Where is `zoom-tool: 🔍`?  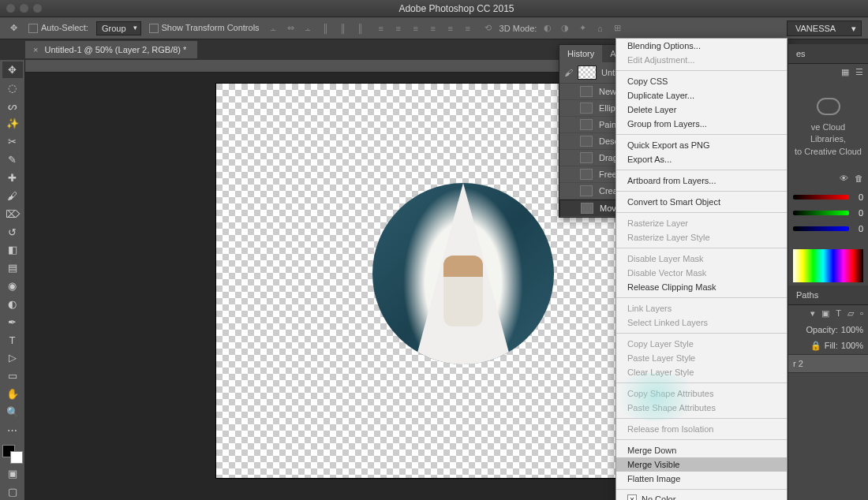 zoom-tool: 🔍 is located at coordinates (13, 412).